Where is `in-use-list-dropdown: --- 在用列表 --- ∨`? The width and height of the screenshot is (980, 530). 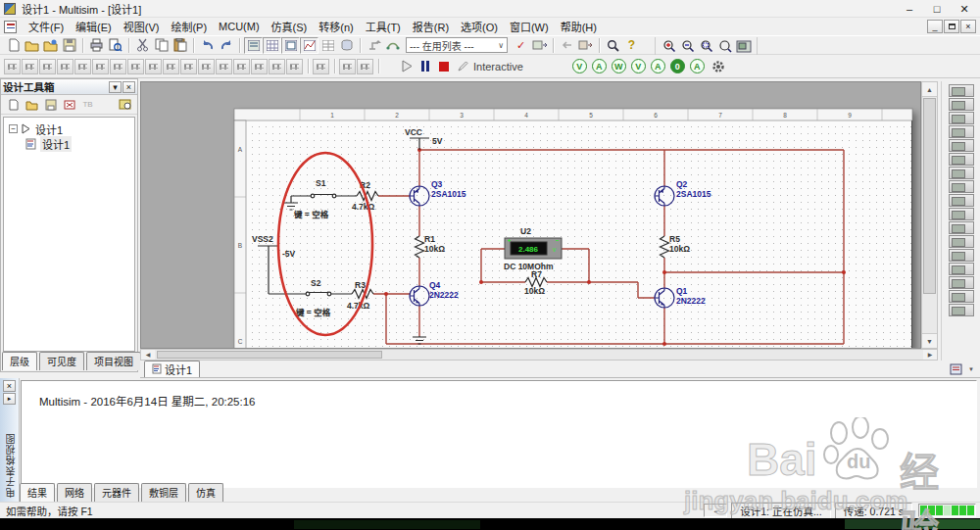 in-use-list-dropdown: --- 在用列表 --- ∨ is located at coordinates (457, 45).